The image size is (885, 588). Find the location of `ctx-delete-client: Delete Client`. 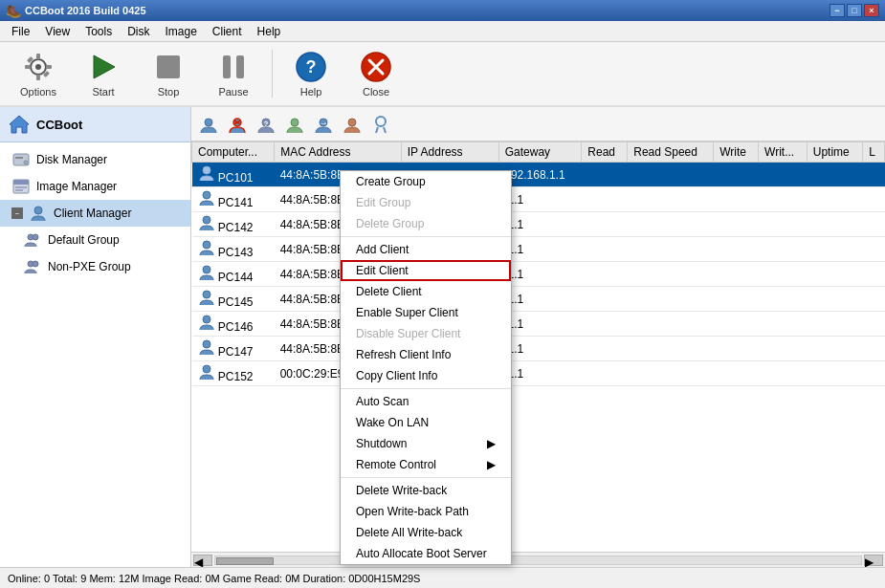

ctx-delete-client: Delete Client is located at coordinates (426, 292).